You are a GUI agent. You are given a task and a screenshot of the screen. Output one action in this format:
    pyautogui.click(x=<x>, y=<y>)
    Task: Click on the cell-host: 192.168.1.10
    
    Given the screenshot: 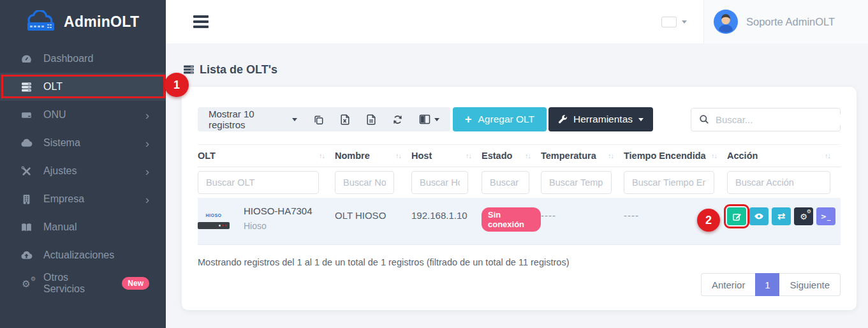 What is the action you would take?
    pyautogui.click(x=446, y=209)
    